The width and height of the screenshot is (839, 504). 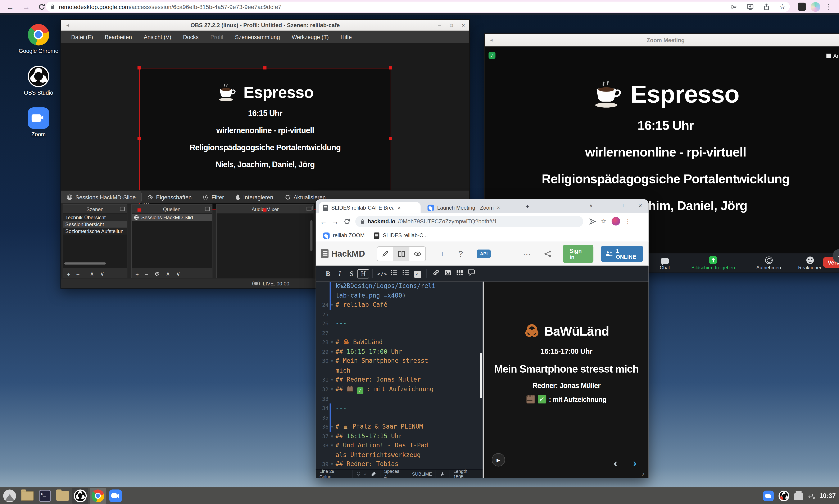 I want to click on desktop-icon-chrome: Google Chrome, so click(x=38, y=39).